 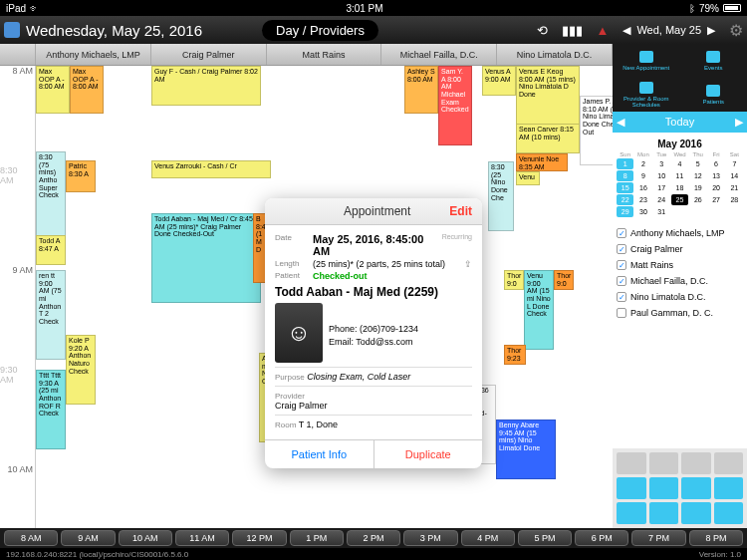 What do you see at coordinates (325, 54) in the screenshot?
I see `provider-header: Matt Rains` at bounding box center [325, 54].